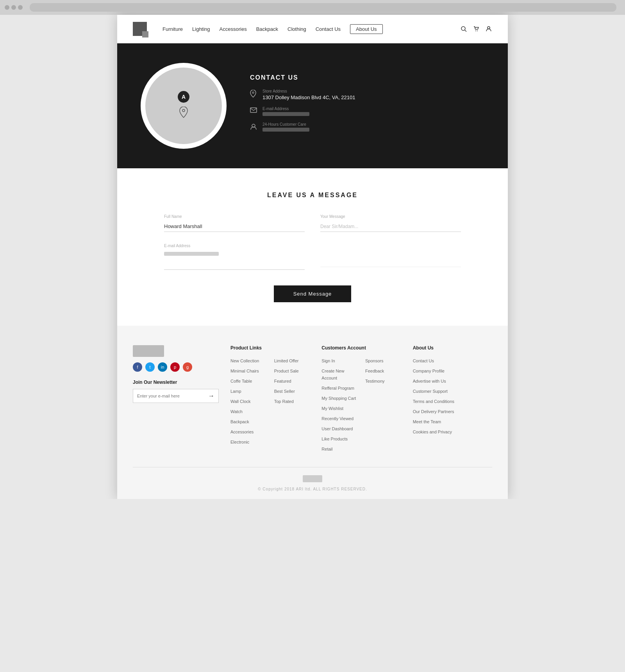 This screenshot has width=625, height=672. I want to click on customer-link-create-account: Create New Account, so click(333, 374).